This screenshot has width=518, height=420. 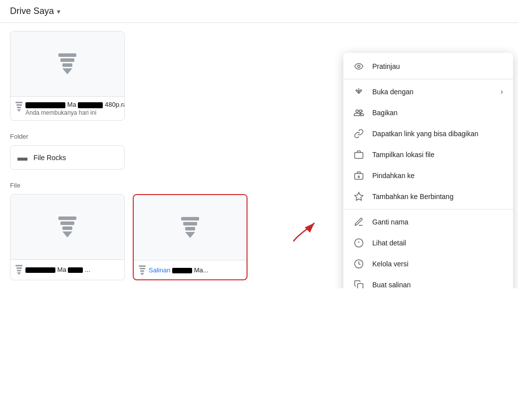 I want to click on menu-item-lihat-detail: Lihat detail, so click(x=428, y=243).